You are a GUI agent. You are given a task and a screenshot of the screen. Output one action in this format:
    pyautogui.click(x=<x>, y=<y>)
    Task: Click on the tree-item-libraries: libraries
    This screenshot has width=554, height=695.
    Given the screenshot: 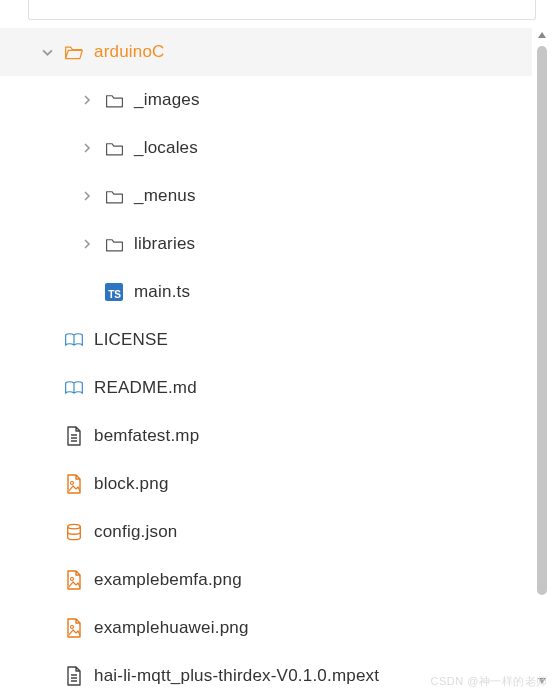 What is the action you would take?
    pyautogui.click(x=266, y=244)
    